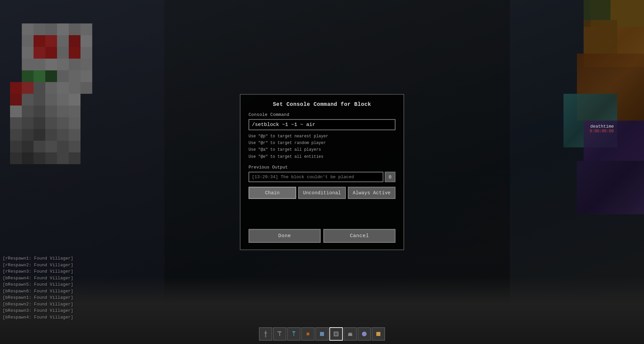 The width and height of the screenshot is (644, 344). I want to click on dialog-box: Set Console Command for Block Console Co…, so click(322, 172).